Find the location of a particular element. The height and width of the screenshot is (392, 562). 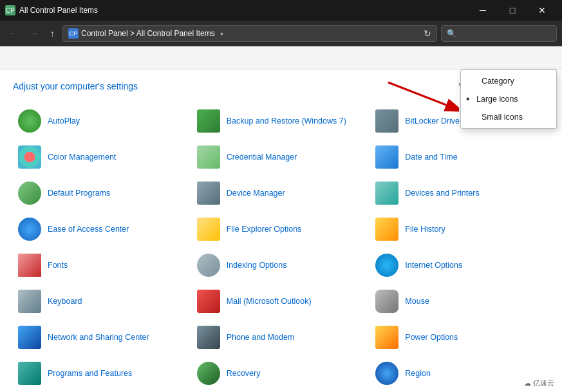

window-title: All Control Panel Items is located at coordinates (243, 10).